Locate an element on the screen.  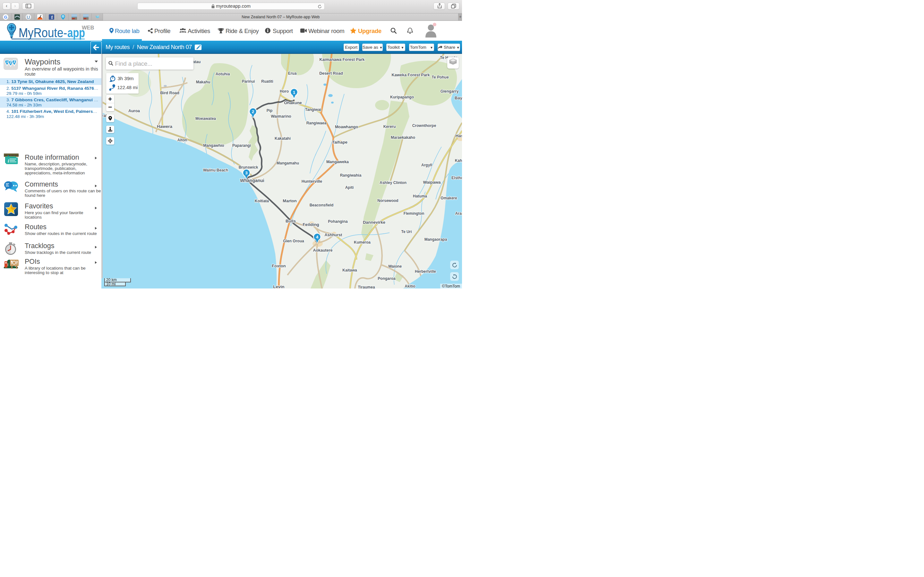
svg-text: Kaimanawa Forest Park is located at coordinates (342, 60).